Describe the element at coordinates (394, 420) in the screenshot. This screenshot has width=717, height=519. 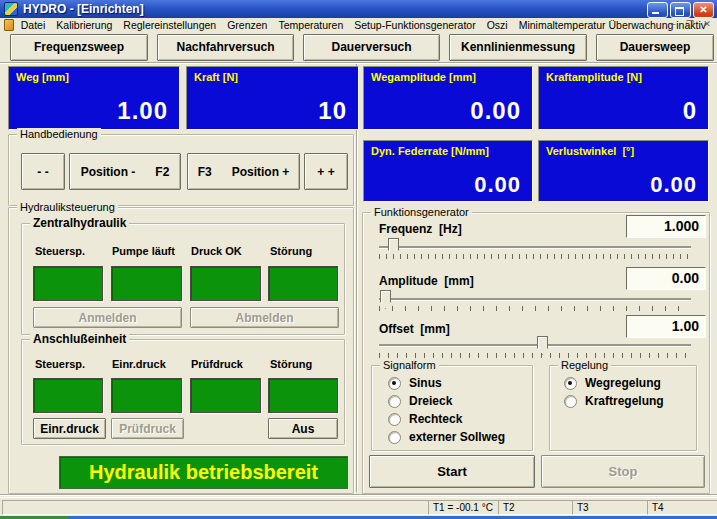
I see `radio-rechteck-icon` at that location.